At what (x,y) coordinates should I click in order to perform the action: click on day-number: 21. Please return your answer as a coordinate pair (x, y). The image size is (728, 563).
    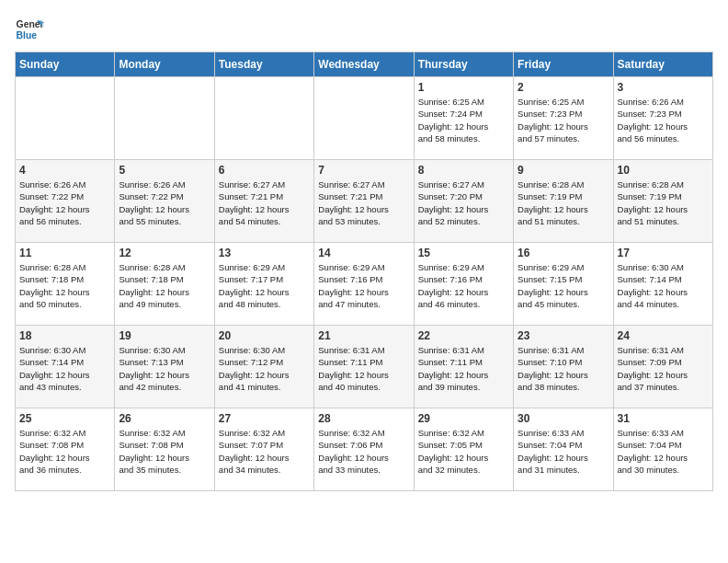
    Looking at the image, I should click on (364, 336).